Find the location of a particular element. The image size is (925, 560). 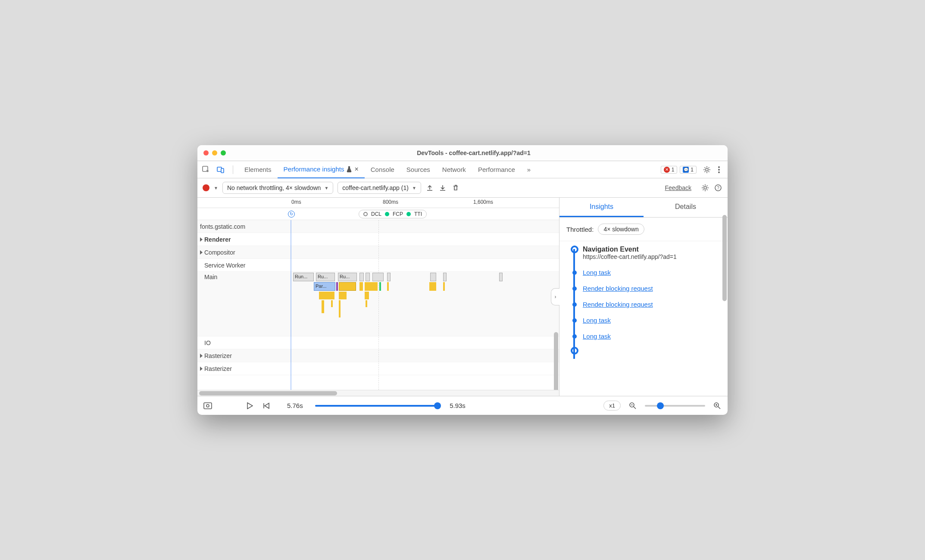

tab-sources: Sources is located at coordinates (418, 170).